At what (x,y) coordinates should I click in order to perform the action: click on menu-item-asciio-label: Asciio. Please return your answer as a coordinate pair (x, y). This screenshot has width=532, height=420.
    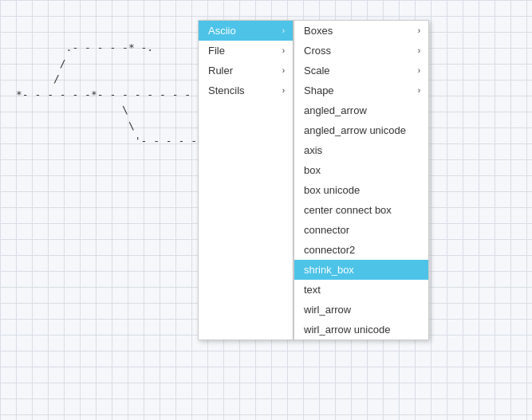
    Looking at the image, I should click on (222, 30).